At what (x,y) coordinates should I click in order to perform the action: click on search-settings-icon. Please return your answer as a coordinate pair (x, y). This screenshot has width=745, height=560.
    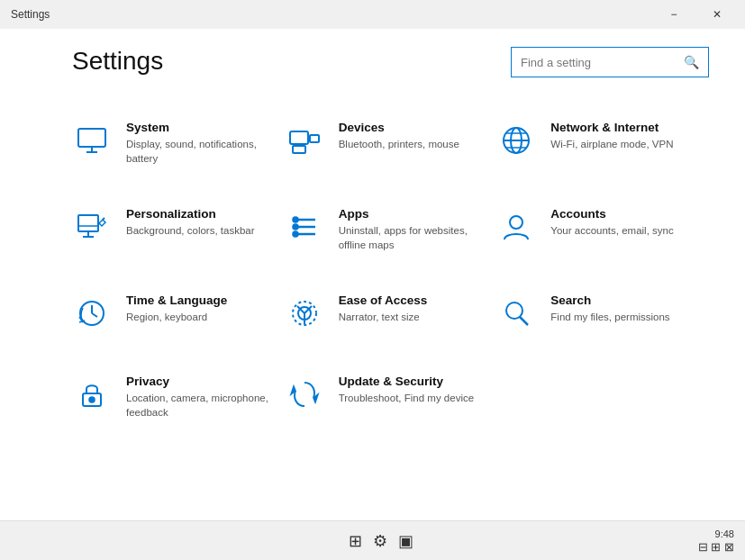
    Looking at the image, I should click on (516, 313).